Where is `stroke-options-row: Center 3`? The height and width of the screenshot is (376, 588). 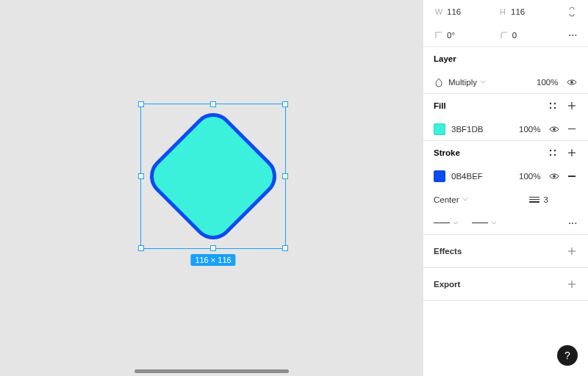
stroke-options-row: Center 3 is located at coordinates (506, 200).